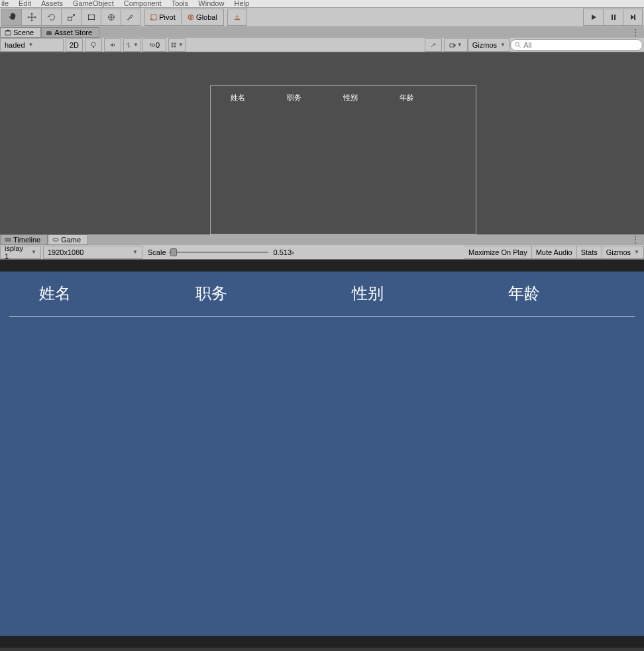 The width and height of the screenshot is (644, 651). Describe the element at coordinates (21, 252) in the screenshot. I see `display-dropdown: isplay 1 ▼` at that location.